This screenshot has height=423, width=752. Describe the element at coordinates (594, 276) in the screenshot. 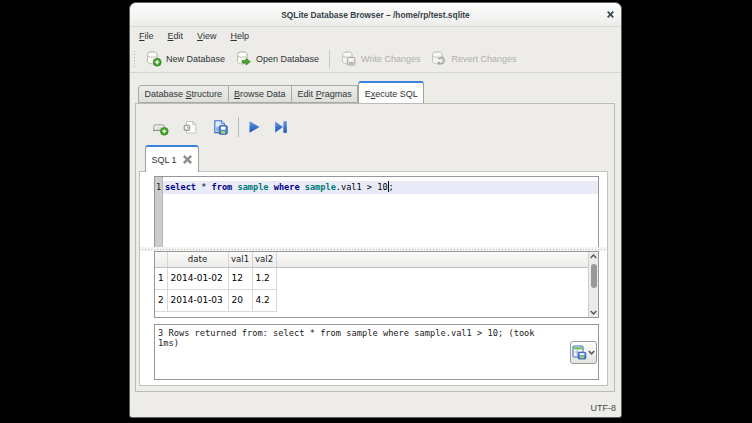

I see `scrollbar-thumb` at that location.